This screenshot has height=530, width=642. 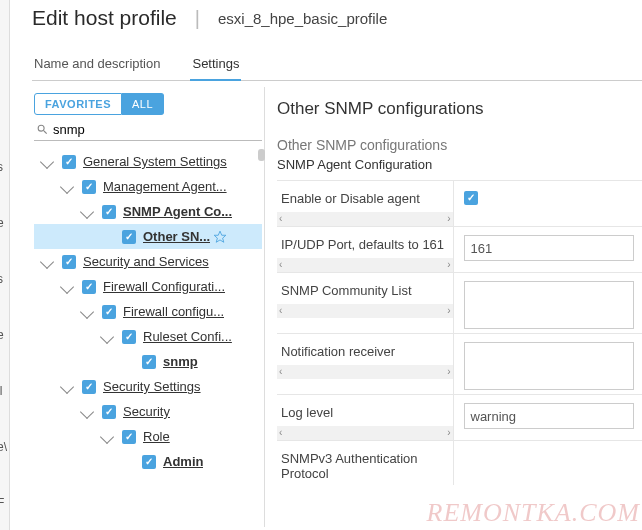 I want to click on label-notif: Notification receiver, so click(x=338, y=352).